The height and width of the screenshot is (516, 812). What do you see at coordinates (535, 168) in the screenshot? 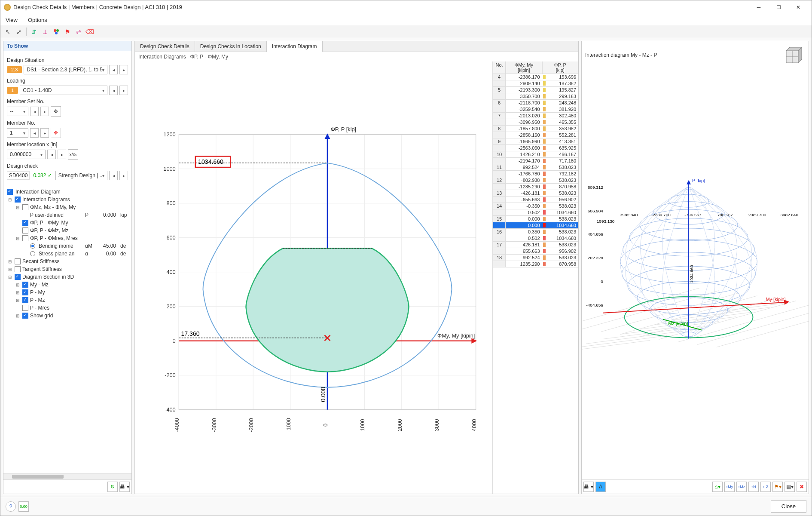
I see `table-row: 11-992.524538.023` at bounding box center [535, 168].